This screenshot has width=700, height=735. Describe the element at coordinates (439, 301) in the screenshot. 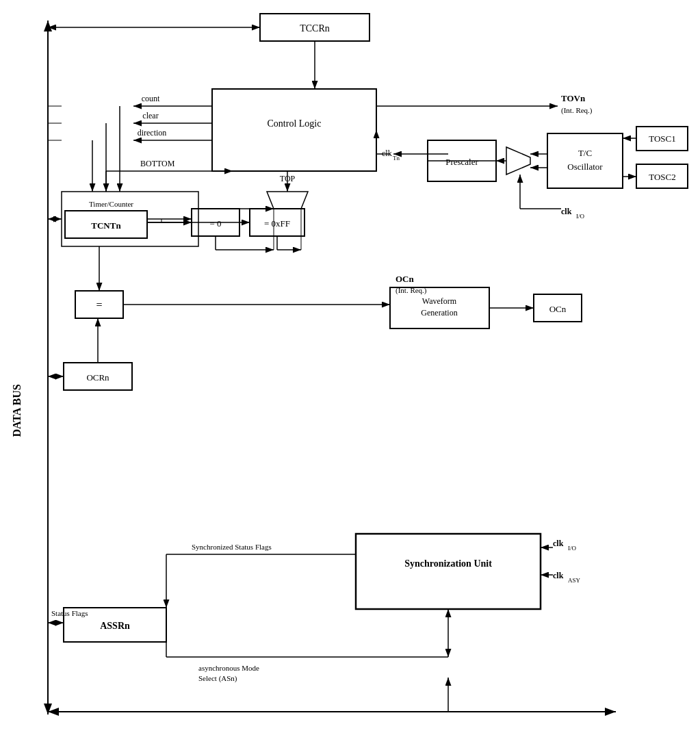

I see `waveform-line1: Waveform` at that location.